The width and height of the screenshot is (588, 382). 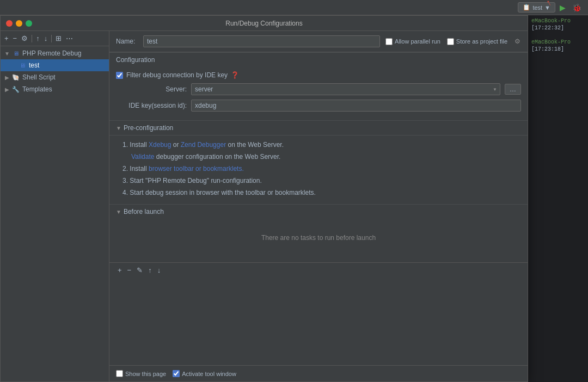 I want to click on close-button, so click(x=9, y=23).